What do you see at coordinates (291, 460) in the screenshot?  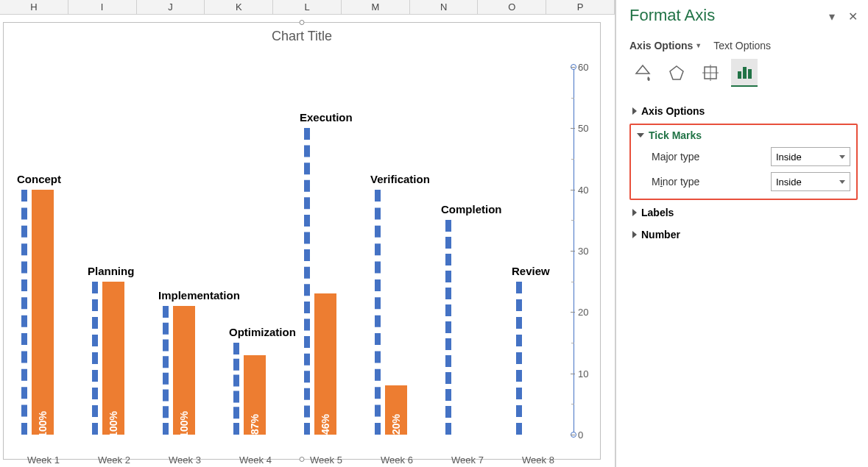 I see `x-axis-labels: Week 1Week 2Week 3Week 4Week 5Week 6Week…` at bounding box center [291, 460].